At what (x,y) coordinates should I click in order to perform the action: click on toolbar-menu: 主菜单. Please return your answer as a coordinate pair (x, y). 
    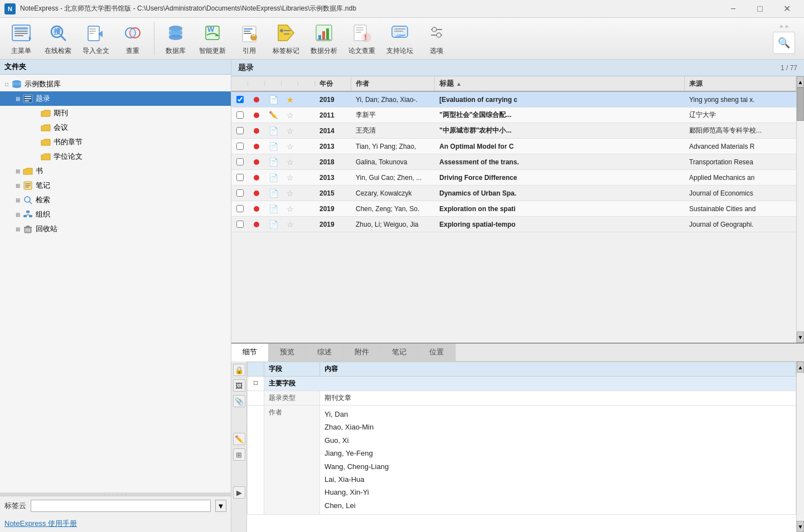
    Looking at the image, I should click on (21, 39).